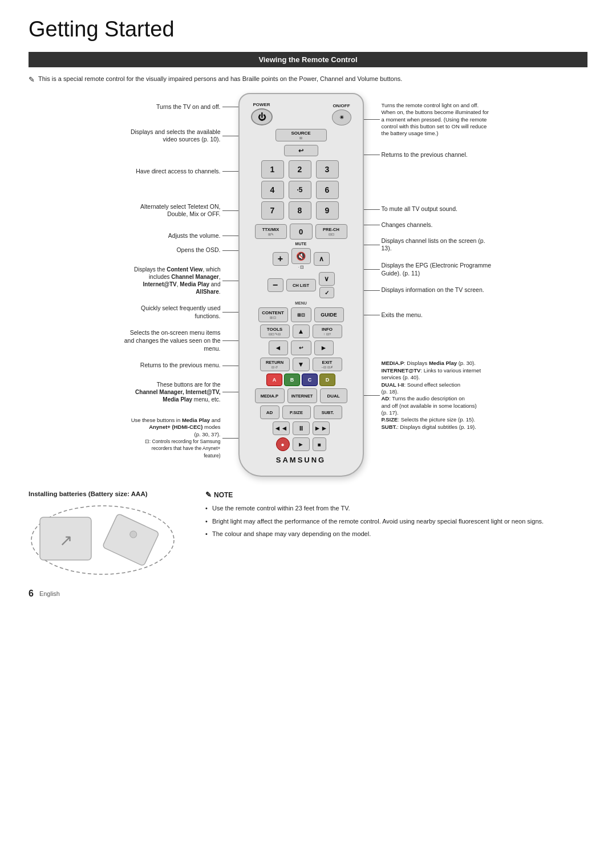 This screenshot has width=616, height=852. Describe the element at coordinates (334, 396) in the screenshot. I see `dual-button: DUAL` at that location.